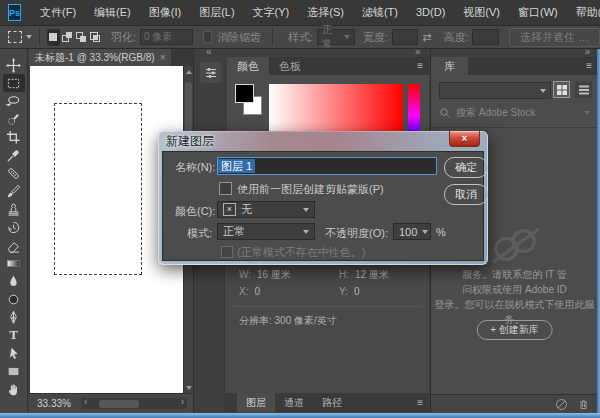 The height and width of the screenshot is (418, 600). What do you see at coordinates (14, 192) in the screenshot?
I see `brush-icon` at bounding box center [14, 192].